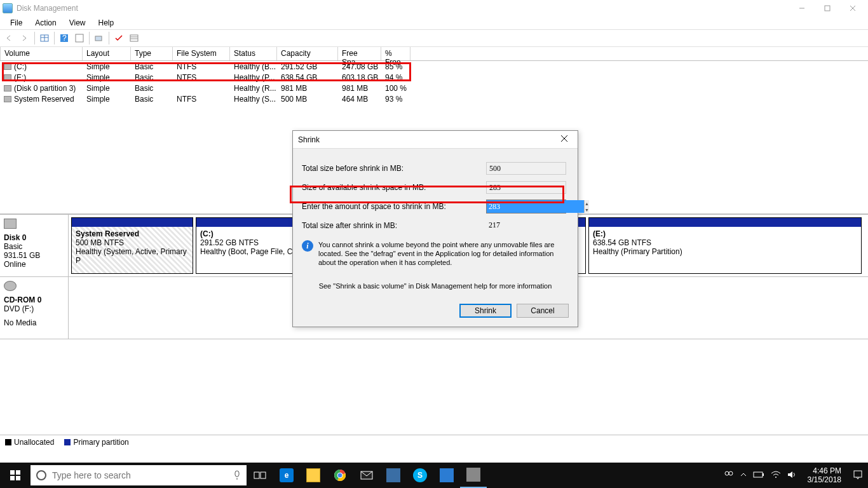  I want to click on toolbar-grid-icon, so click(44, 38).